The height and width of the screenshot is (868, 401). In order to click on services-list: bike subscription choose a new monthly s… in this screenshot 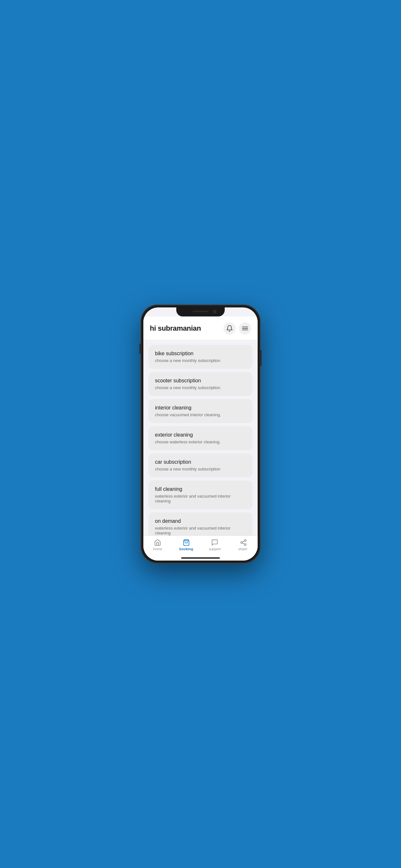, I will do `click(201, 437)`.